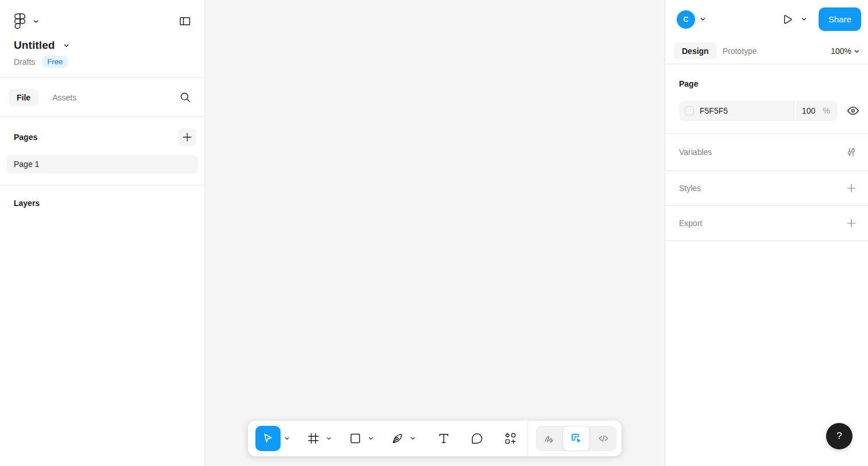 This screenshot has width=868, height=466. What do you see at coordinates (826, 111) in the screenshot?
I see `opacity-unit: %` at bounding box center [826, 111].